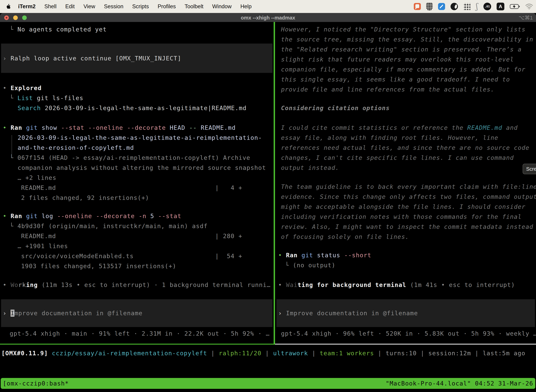 The width and height of the screenshot is (536, 392). What do you see at coordinates (141, 7) in the screenshot?
I see `menu-item-scripts: Scripts` at bounding box center [141, 7].